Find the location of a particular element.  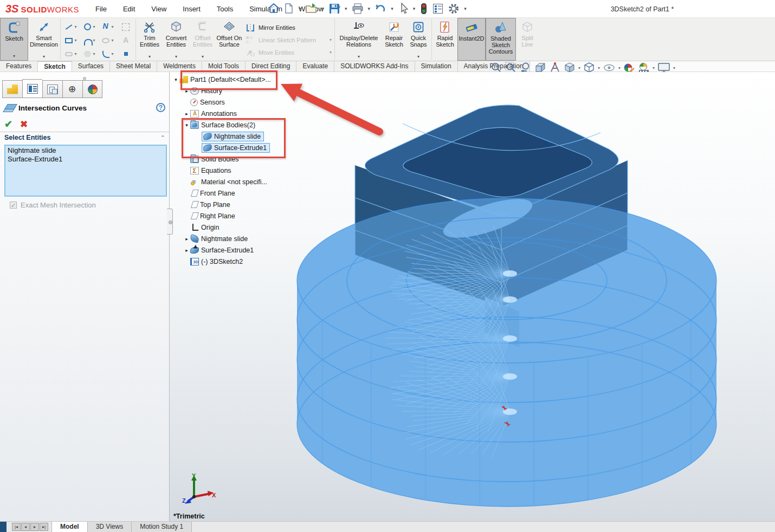

next-tab-icon: ▸ is located at coordinates (35, 527).